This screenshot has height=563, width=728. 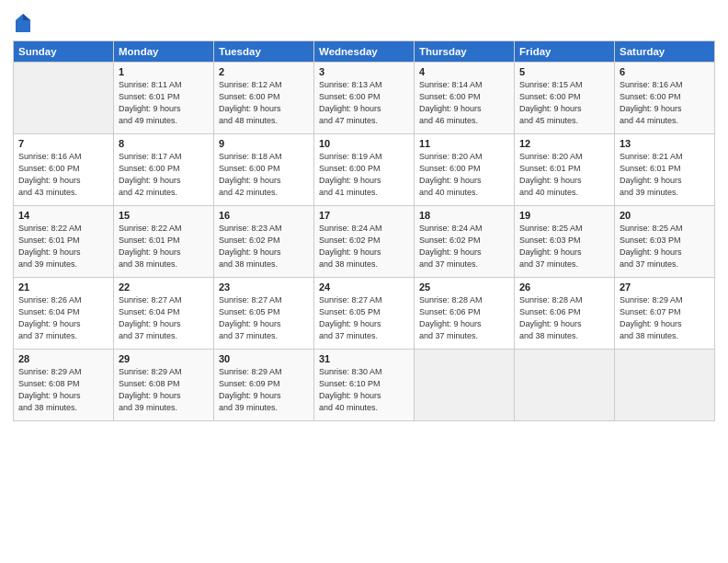 I want to click on cell-date-number: 1, so click(x=164, y=72).